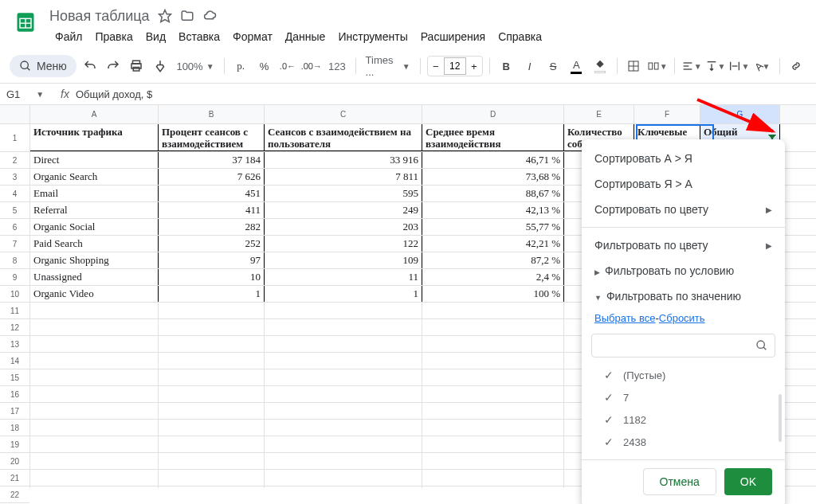  What do you see at coordinates (212, 177) in the screenshot?
I see `cell: 7 626` at bounding box center [212, 177].